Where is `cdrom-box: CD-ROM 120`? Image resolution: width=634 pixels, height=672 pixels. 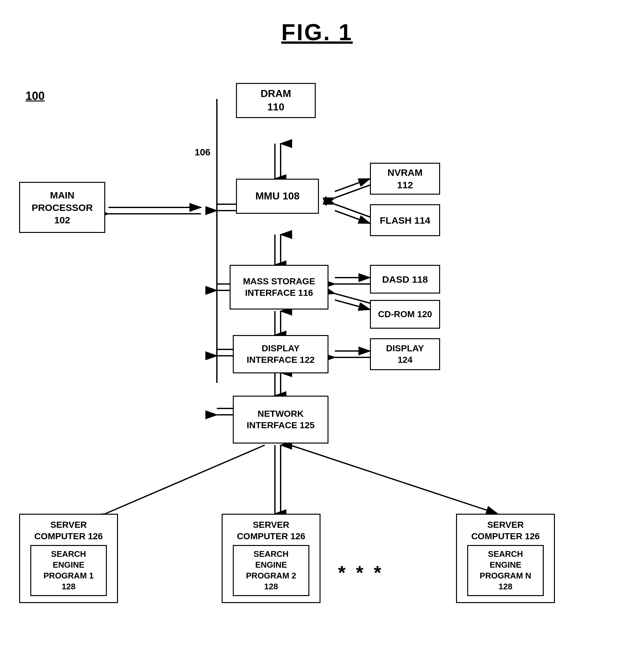 cdrom-box: CD-ROM 120 is located at coordinates (405, 315).